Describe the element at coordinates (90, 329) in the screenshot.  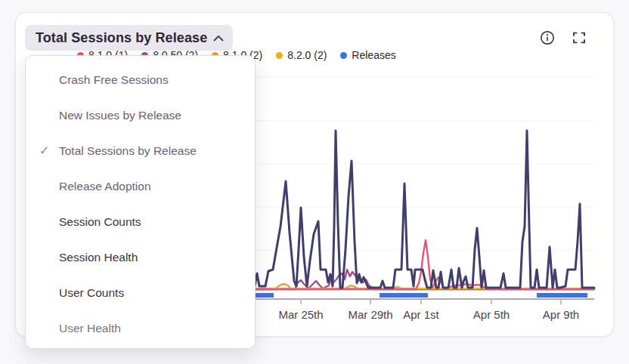
I see `menu-item-label: User Health` at that location.